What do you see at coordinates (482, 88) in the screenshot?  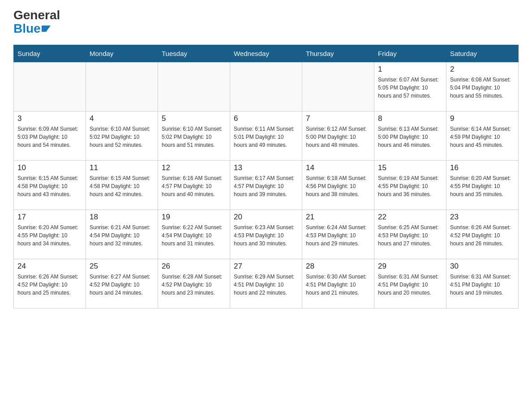 I see `day-detail: Sunrise: 6:08 AM Sunset: 5:04 PM Dayligh…` at bounding box center [482, 88].